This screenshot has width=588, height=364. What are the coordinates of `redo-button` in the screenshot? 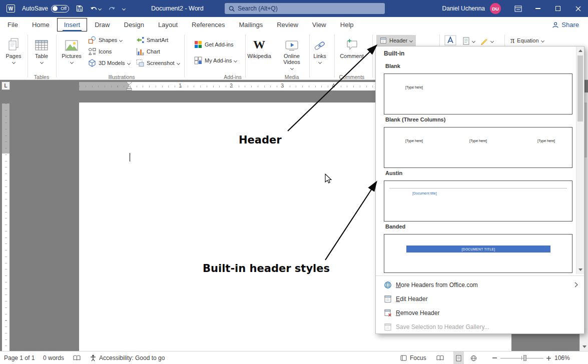 It's located at (112, 9).